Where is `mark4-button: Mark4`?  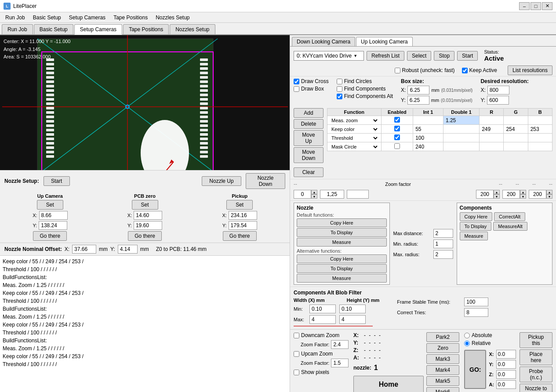 mark4-button: Mark4 is located at coordinates (443, 370).